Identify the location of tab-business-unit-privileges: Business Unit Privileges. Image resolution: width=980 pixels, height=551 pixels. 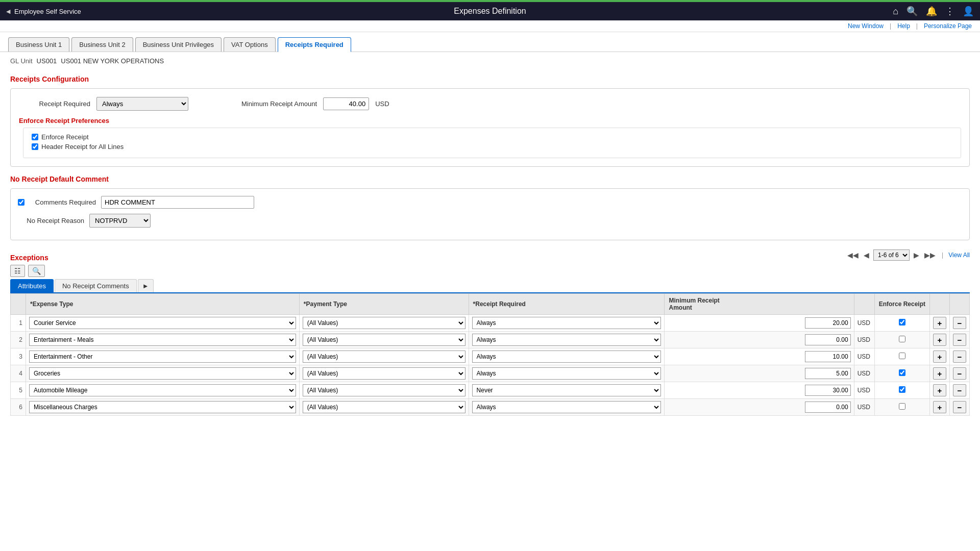
(179, 44).